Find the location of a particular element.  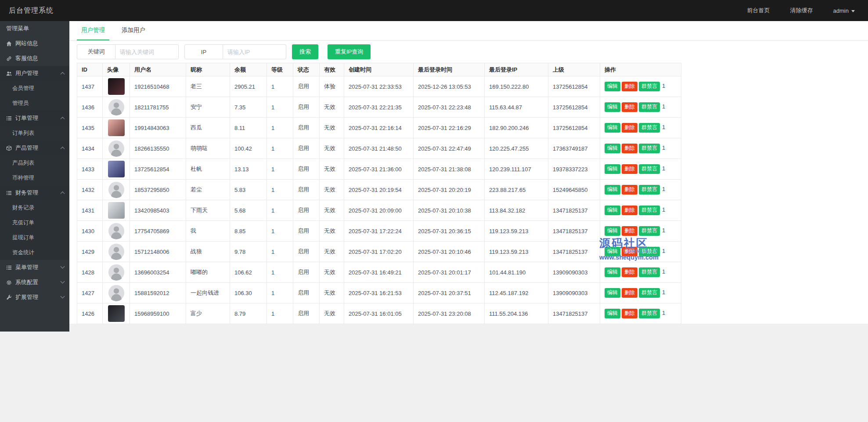

cell-nickname: 下雨天 is located at coordinates (208, 211).